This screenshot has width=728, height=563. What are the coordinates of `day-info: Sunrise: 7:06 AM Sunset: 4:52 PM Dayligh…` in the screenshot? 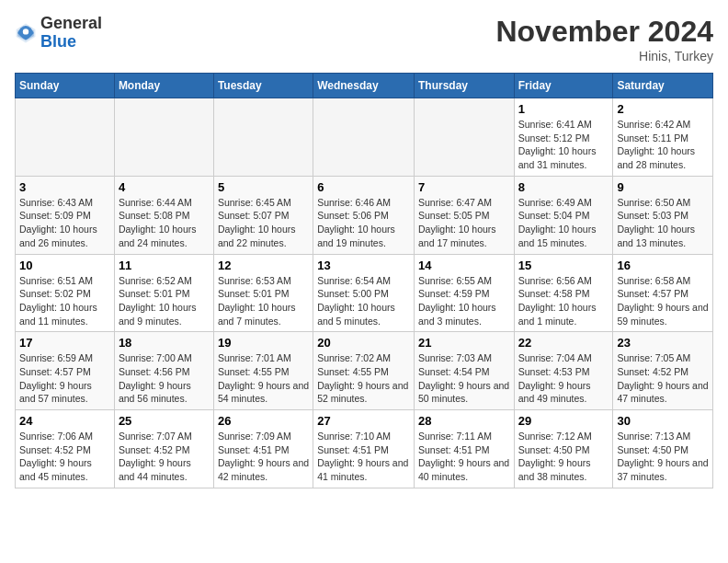 It's located at (64, 456).